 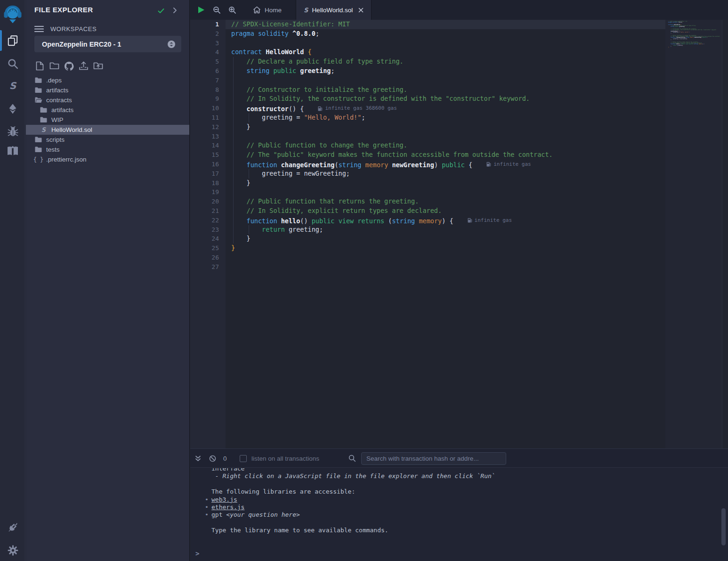 I want to click on code-line-20: // Public function that returns the gree…, so click(x=445, y=202).